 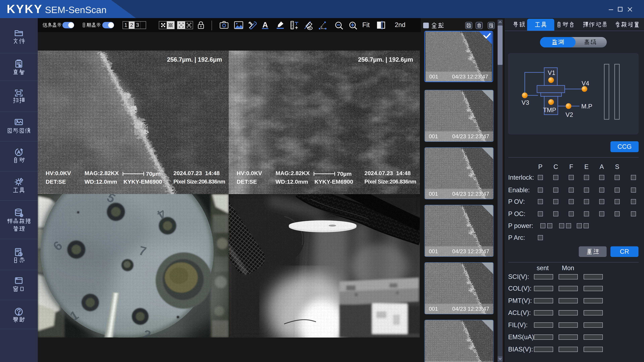 I want to click on svg-text: TMP, so click(x=550, y=110).